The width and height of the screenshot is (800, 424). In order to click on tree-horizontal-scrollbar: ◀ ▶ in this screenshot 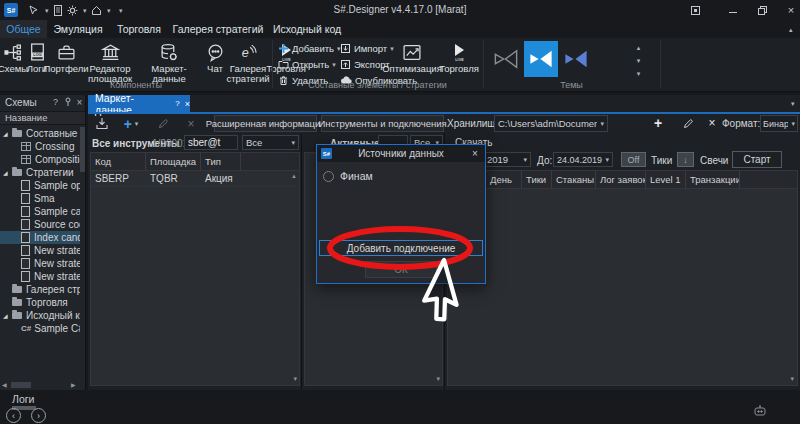, I will do `click(40, 385)`.